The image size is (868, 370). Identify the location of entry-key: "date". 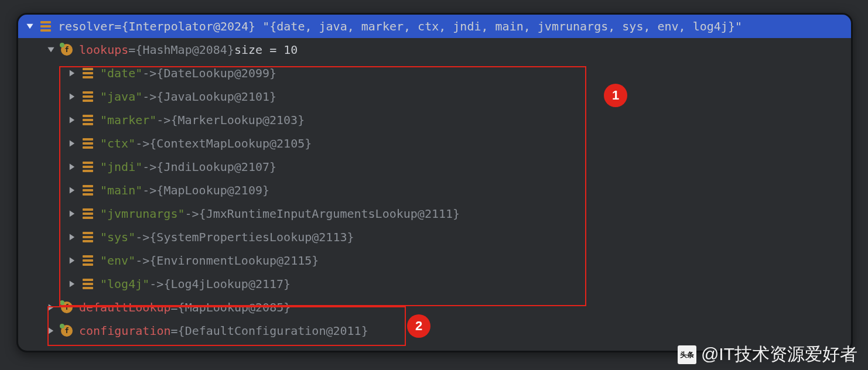
(121, 73).